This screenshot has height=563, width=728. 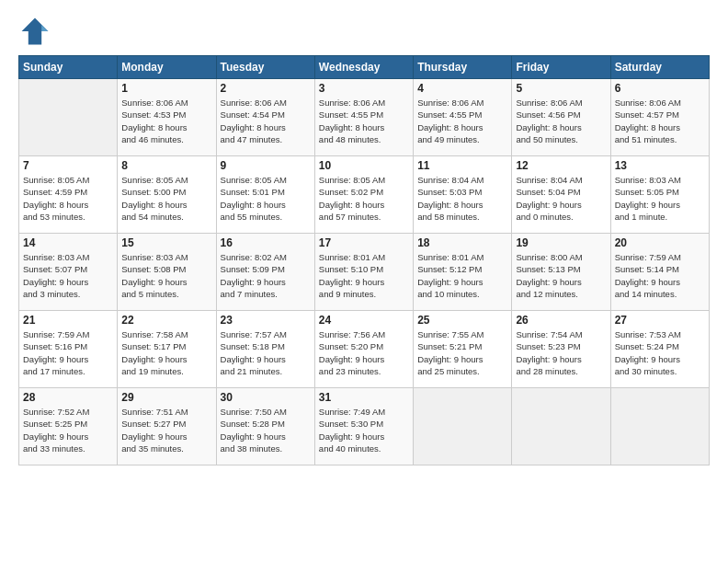 I want to click on day-number: 4, so click(x=462, y=88).